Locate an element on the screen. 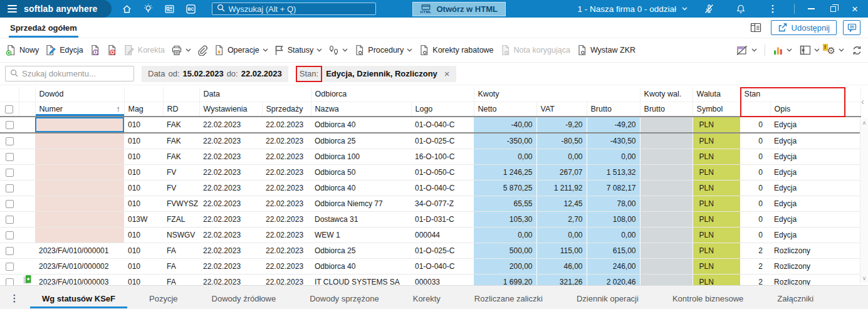  cell-brutto: 246,00 is located at coordinates (613, 267).